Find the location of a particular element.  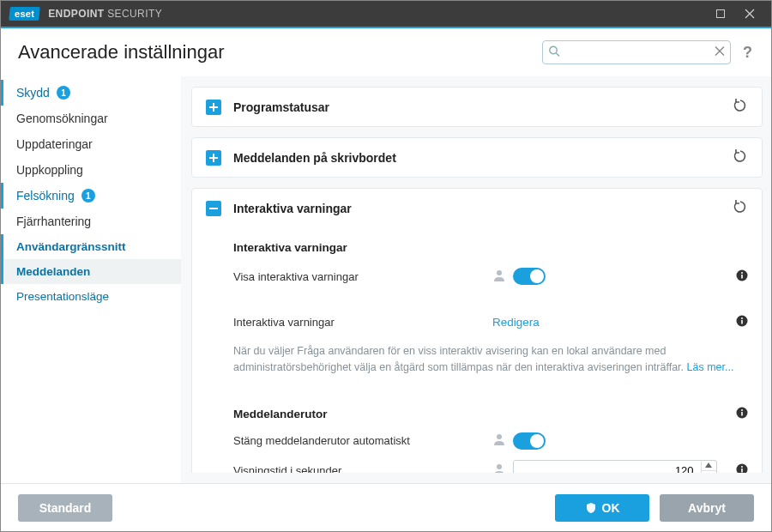

row-label: Visningstid i sekunder is located at coordinates (358, 469).